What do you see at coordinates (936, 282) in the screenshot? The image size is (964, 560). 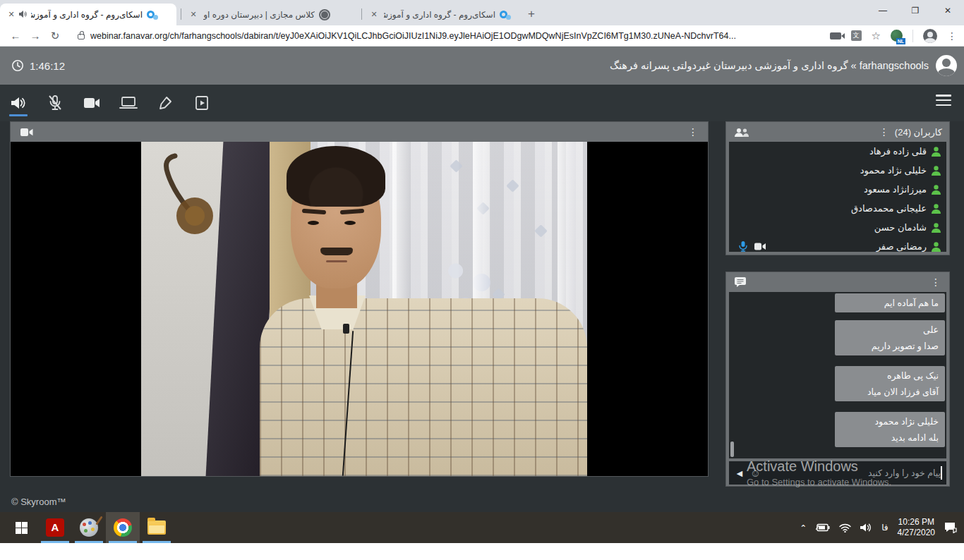 I see `chat-options-icon: ⋮` at bounding box center [936, 282].